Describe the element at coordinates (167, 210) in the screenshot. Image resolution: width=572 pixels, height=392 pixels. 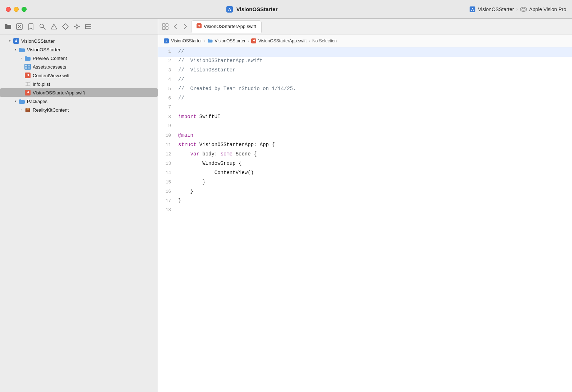
I see `line-num-18: 18` at that location.